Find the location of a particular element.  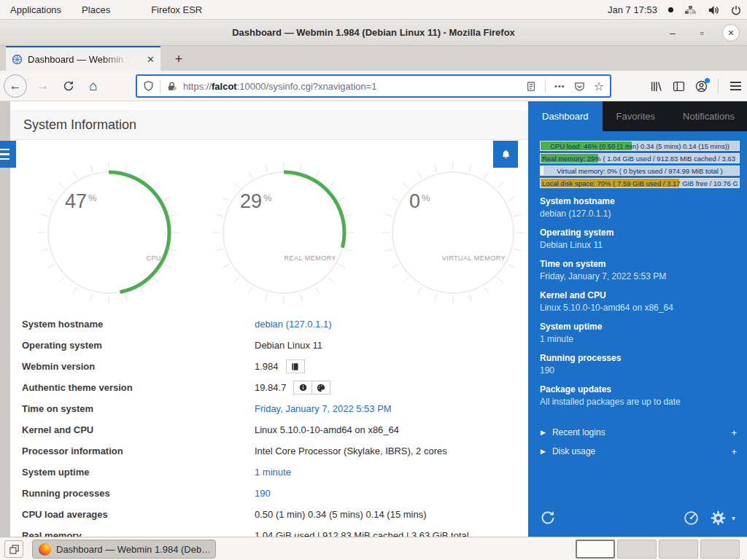

collapsible-recent-logins: ▶Recent logins+ is located at coordinates (638, 432).